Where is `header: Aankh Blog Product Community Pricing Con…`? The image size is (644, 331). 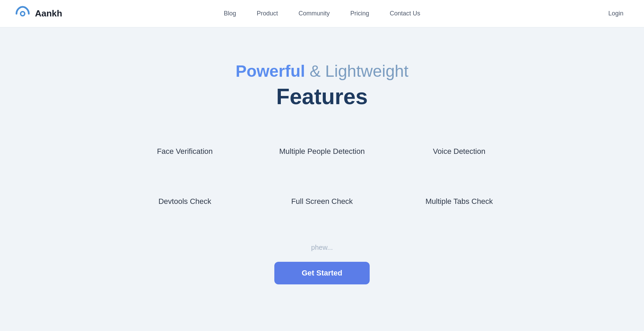 header: Aankh Blog Product Community Pricing Con… is located at coordinates (322, 14).